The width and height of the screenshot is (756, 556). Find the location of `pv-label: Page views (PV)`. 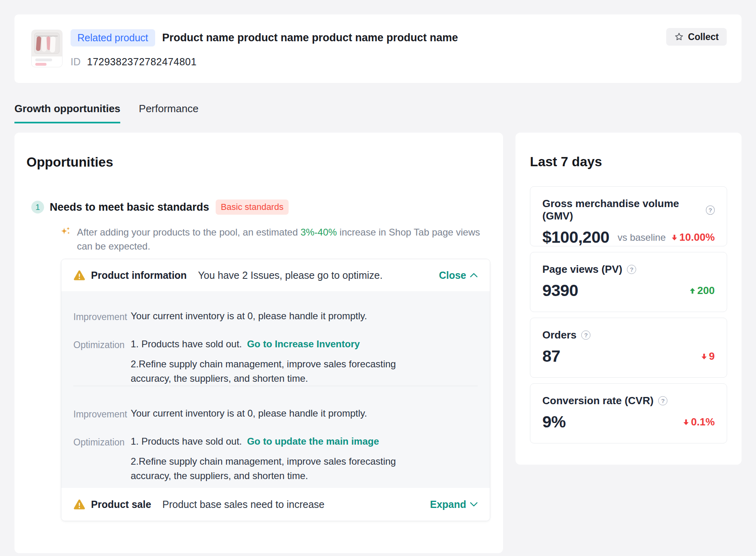

pv-label: Page views (PV) is located at coordinates (582, 269).